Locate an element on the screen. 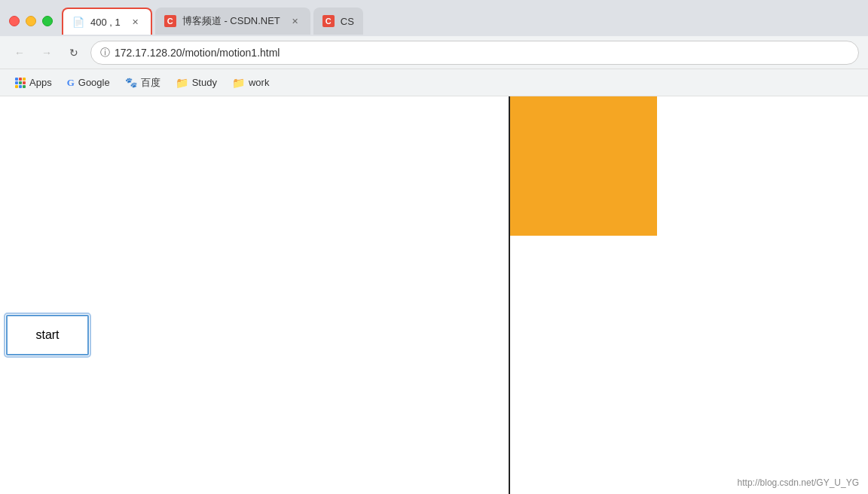 The width and height of the screenshot is (868, 494). work-folder-icon: 📁 is located at coordinates (238, 83).